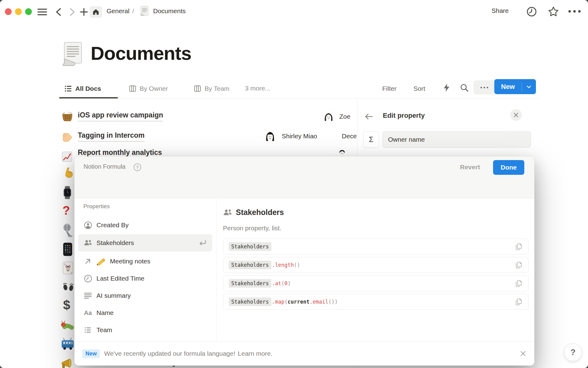 The height and width of the screenshot is (368, 588). I want to click on automation-bolt-icon, so click(447, 88).